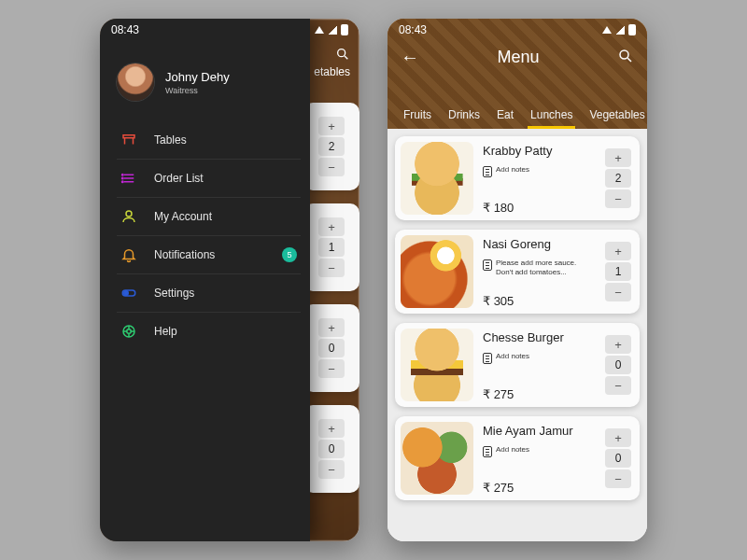  Describe the element at coordinates (198, 77) in the screenshot. I see `user-name: Johny Dehy` at that location.